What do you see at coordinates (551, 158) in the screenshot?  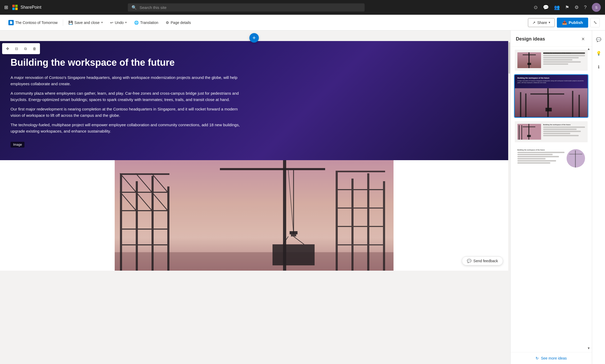 I see `design-card-4: Building the workspace of the future` at bounding box center [551, 158].